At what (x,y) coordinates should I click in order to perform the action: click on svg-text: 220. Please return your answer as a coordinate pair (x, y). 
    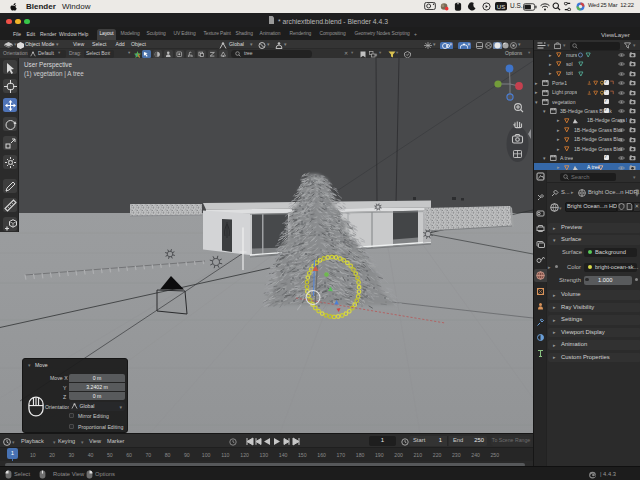
    Looking at the image, I should click on (438, 455).